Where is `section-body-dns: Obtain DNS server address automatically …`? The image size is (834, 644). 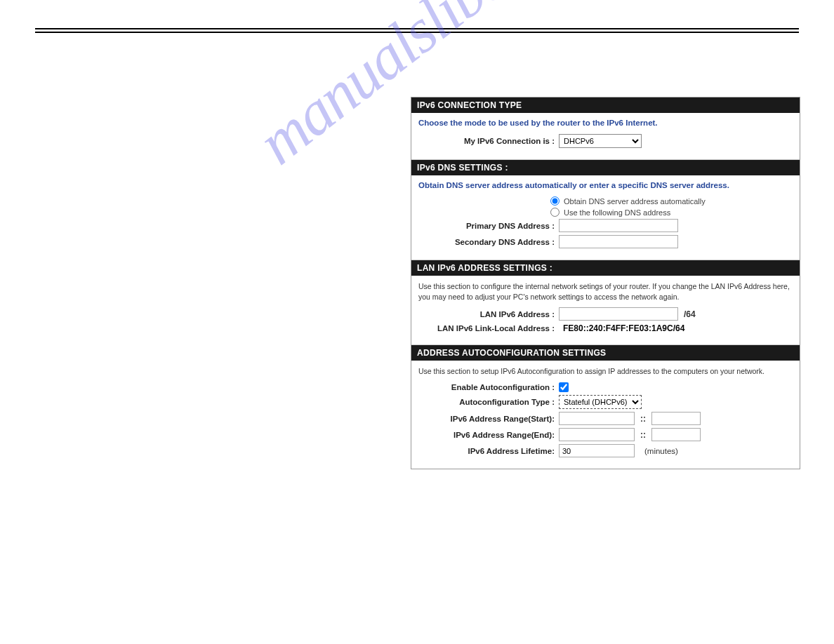
section-body-dns: Obtain DNS server address automatically … is located at coordinates (605, 217).